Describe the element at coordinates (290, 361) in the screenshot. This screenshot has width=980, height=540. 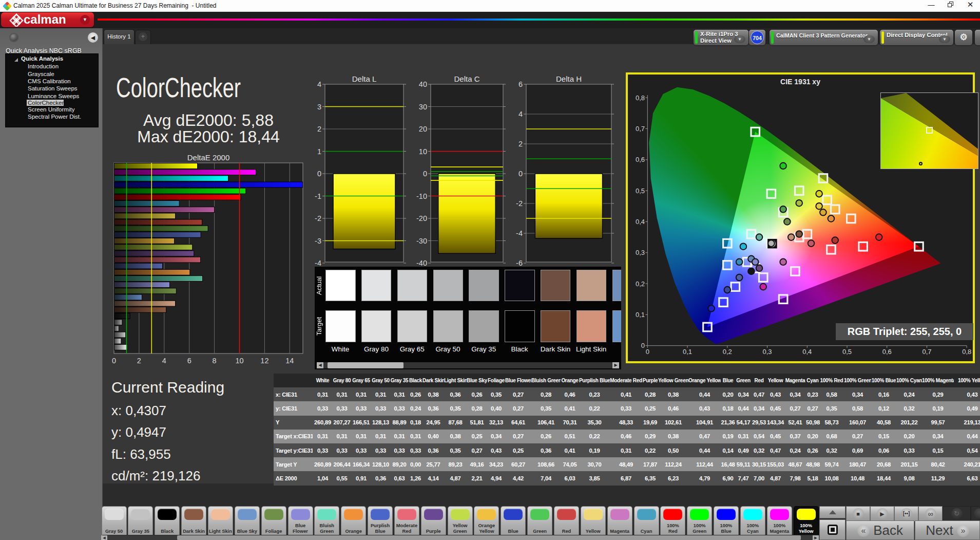
I see `svg-text: 14` at that location.